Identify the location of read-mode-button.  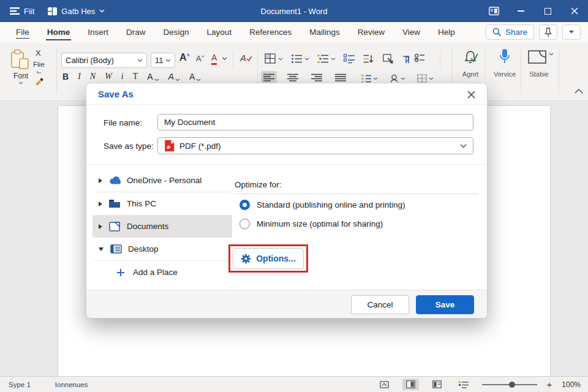
(385, 385).